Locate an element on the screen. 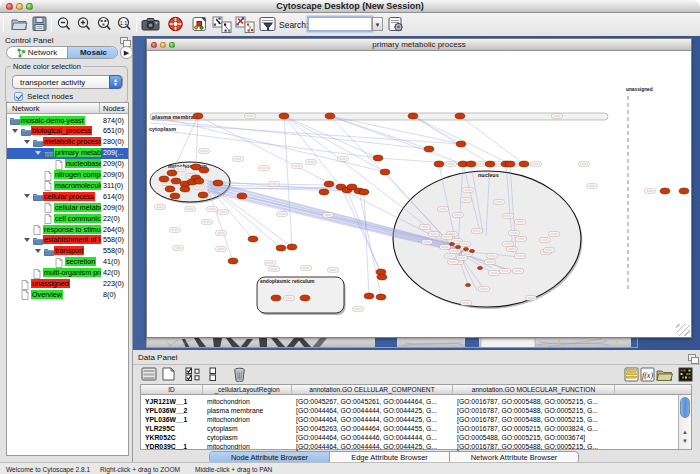 The width and height of the screenshot is (700, 474). tree-header: Network Nodes is located at coordinates (68, 108).